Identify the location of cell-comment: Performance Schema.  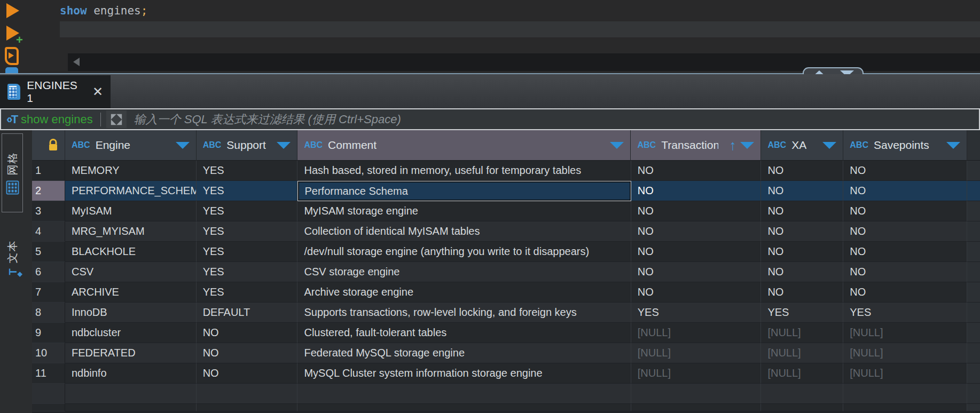
(464, 191).